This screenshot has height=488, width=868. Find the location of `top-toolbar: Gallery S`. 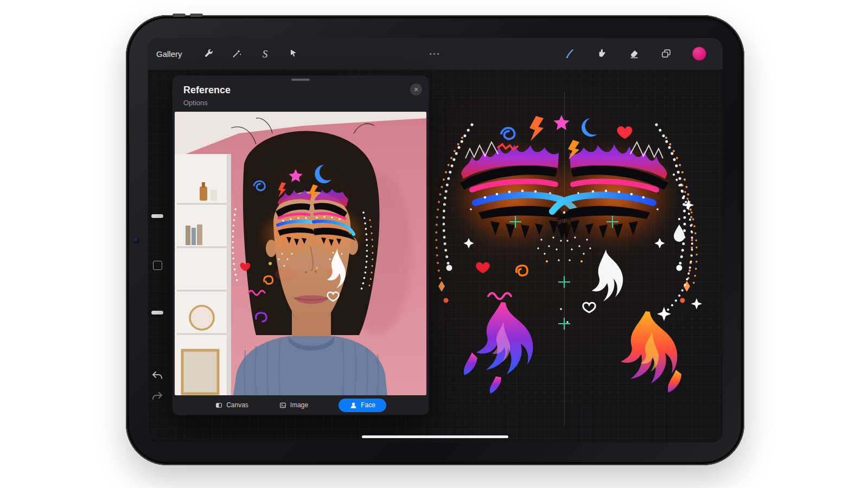

top-toolbar: Gallery S is located at coordinates (435, 54).